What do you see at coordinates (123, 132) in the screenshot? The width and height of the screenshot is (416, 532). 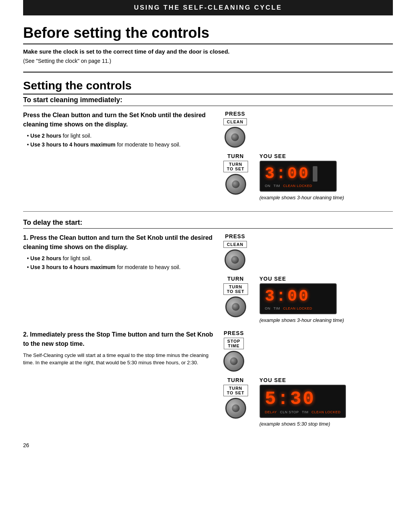 I see `immediate-left-col: Press the Clean button and turn the Set …` at bounding box center [123, 132].